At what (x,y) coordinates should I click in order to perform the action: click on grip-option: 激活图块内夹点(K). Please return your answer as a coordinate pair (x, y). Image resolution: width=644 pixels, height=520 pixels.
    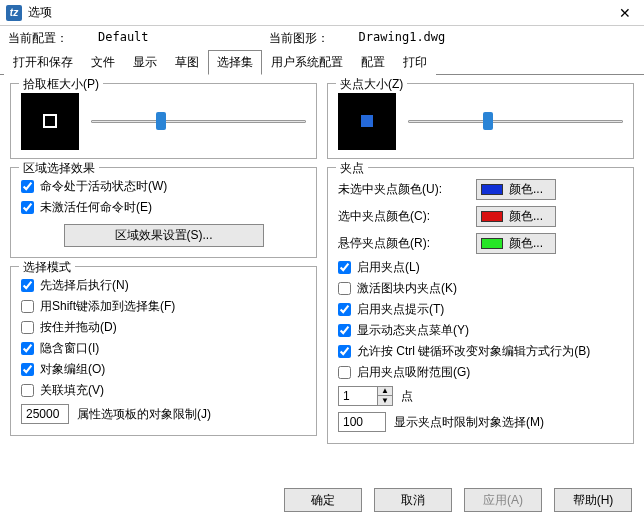
    Looking at the image, I should click on (480, 288).